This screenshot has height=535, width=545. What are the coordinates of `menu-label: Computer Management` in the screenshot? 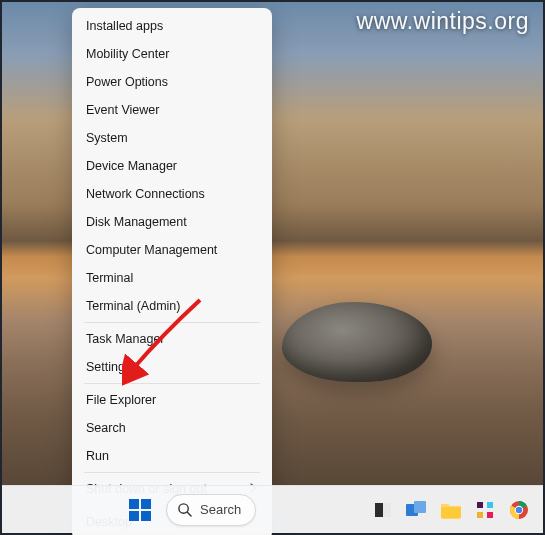 It's located at (152, 250).